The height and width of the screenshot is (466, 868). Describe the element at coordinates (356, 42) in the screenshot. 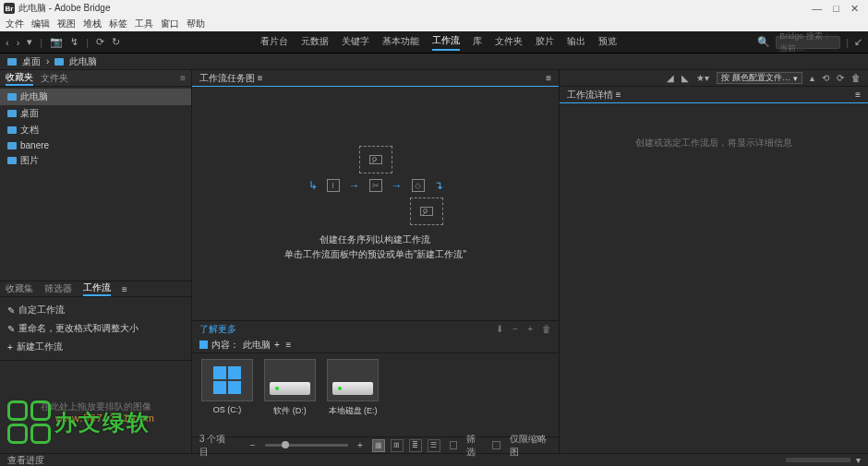

I see `tab-keywords: 关键字` at that location.